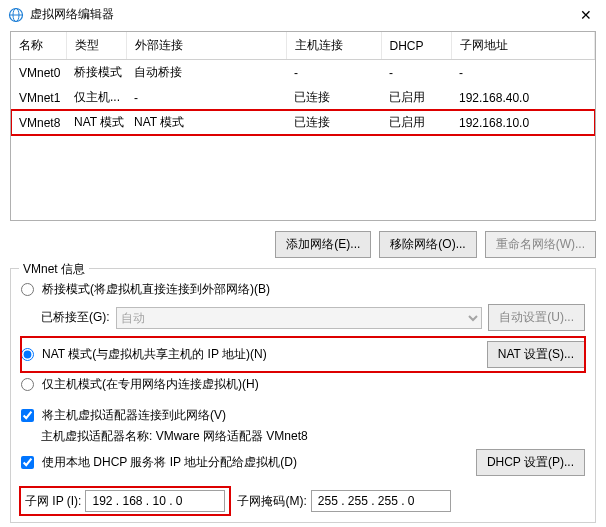  Describe the element at coordinates (96, 122) in the screenshot. I see `cell-type: NAT 模式` at that location.